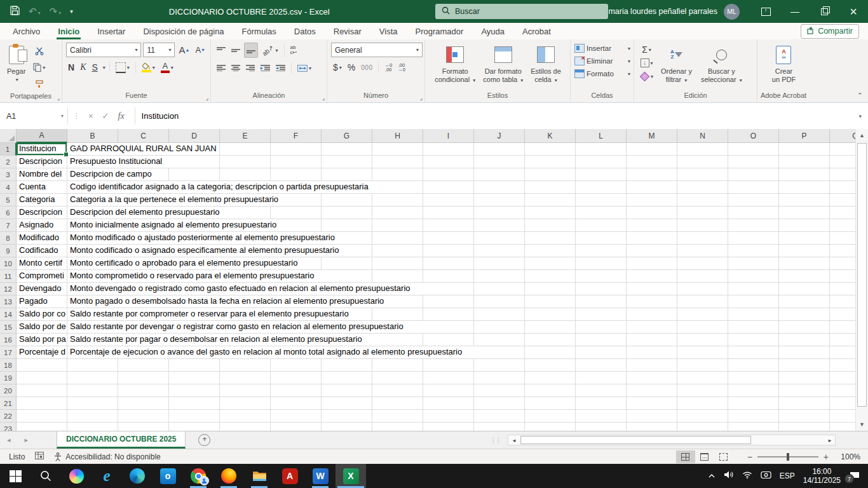  What do you see at coordinates (194, 264) in the screenshot?
I see `cell-B10: Monto certificado o aprobado para el ele…` at bounding box center [194, 264].